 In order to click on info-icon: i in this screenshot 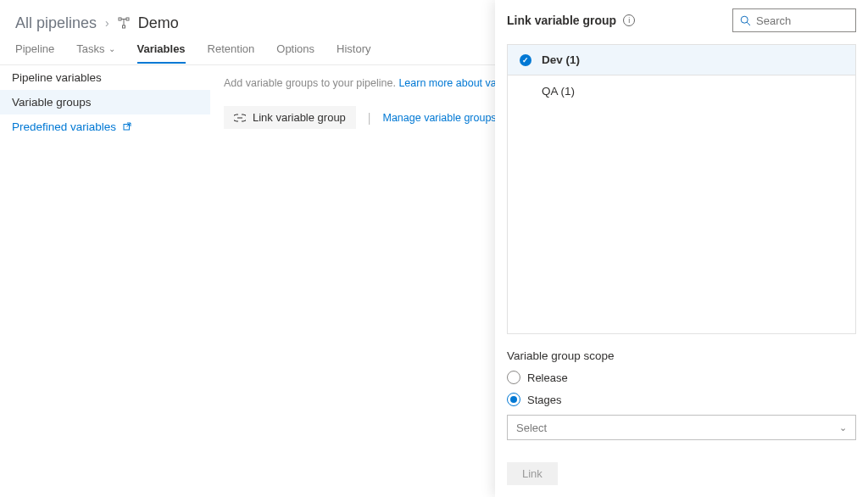, I will do `click(629, 20)`.